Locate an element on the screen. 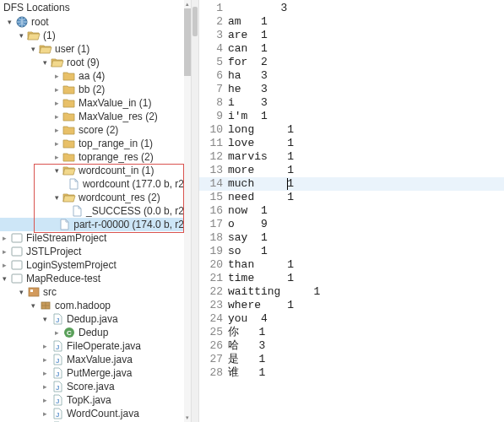 Image resolution: width=504 pixels, height=422 pixels. line-text: waitting 1 is located at coordinates (274, 292).